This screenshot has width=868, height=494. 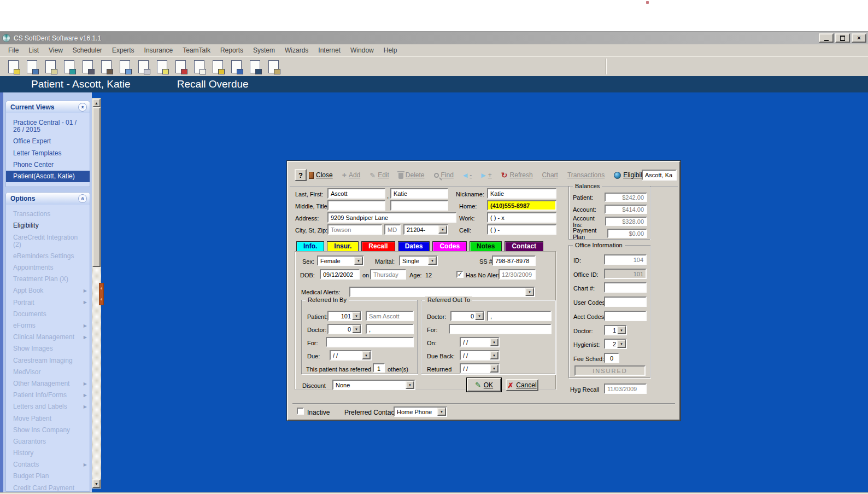 What do you see at coordinates (484, 385) in the screenshot?
I see `ok-button: ✎ OK` at bounding box center [484, 385].